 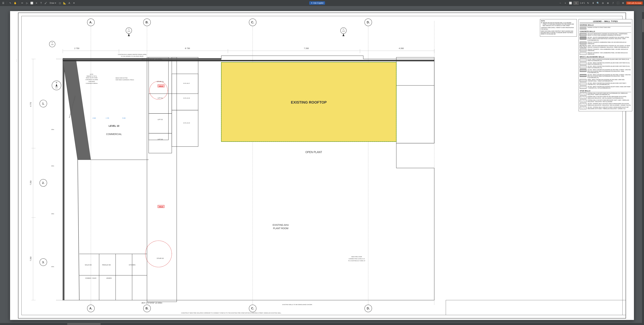 I want to click on svg-text: 1 725, so click(x=108, y=118).